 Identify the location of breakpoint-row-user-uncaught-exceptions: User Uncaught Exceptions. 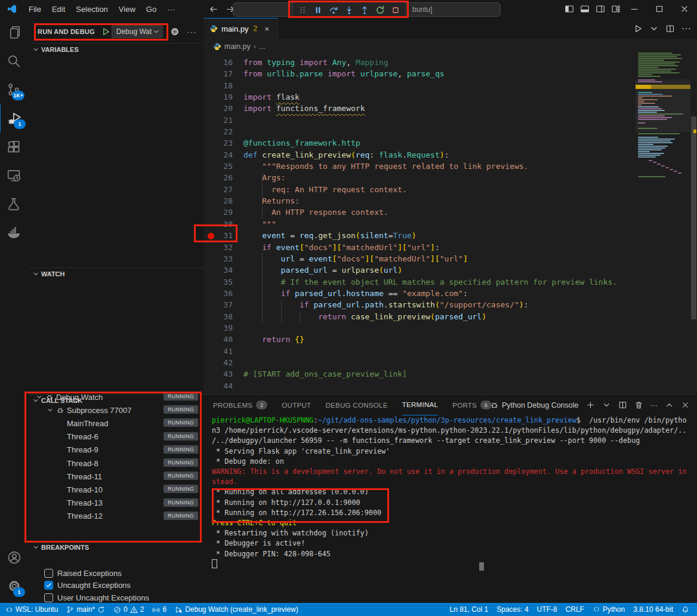
(116, 598).